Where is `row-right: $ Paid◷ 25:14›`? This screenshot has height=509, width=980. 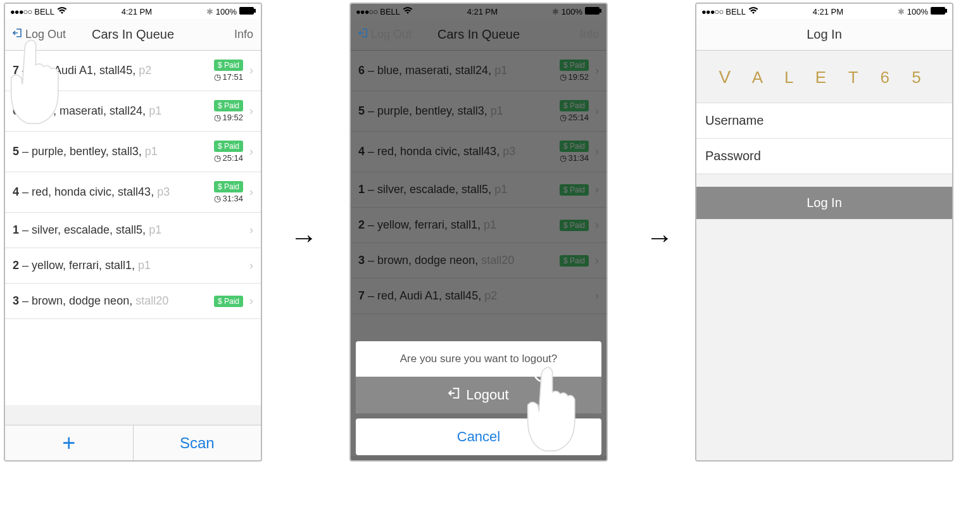
row-right: $ Paid◷ 25:14› is located at coordinates (234, 152).